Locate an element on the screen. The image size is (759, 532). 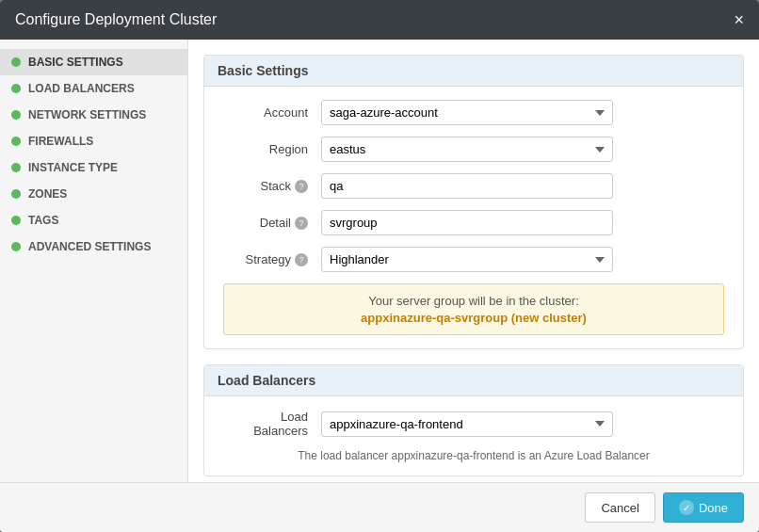
modal-footer: Cancel ✓ Done is located at coordinates (380, 507).